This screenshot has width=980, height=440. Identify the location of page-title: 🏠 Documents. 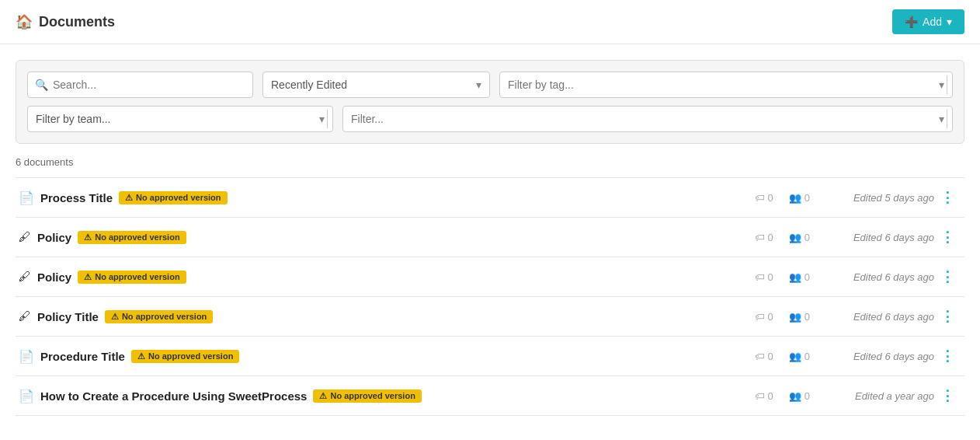
(65, 22).